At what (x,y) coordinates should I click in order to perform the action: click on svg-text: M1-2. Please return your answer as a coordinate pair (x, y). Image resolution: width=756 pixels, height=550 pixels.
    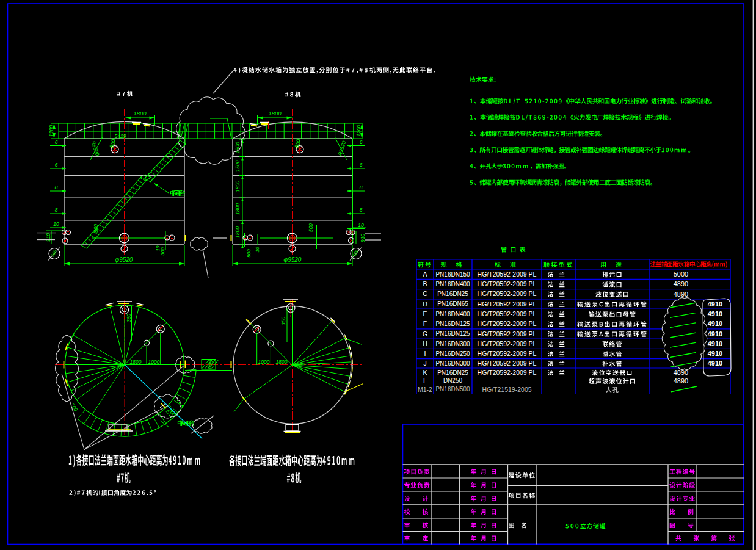
    Looking at the image, I should click on (425, 389).